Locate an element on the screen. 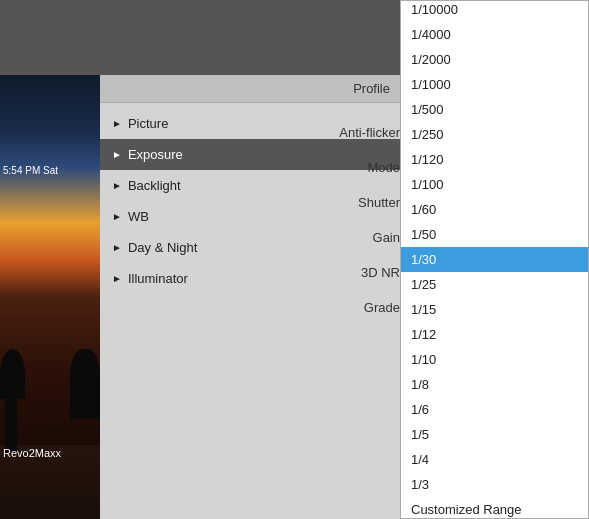 This screenshot has width=589, height=519. shutter-option-1/120: 1/120 is located at coordinates (494, 160).